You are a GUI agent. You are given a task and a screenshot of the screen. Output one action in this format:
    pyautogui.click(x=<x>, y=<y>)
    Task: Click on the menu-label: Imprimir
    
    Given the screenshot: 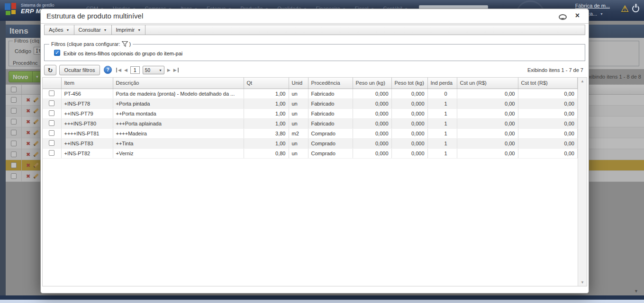 What is the action you would take?
    pyautogui.click(x=126, y=30)
    